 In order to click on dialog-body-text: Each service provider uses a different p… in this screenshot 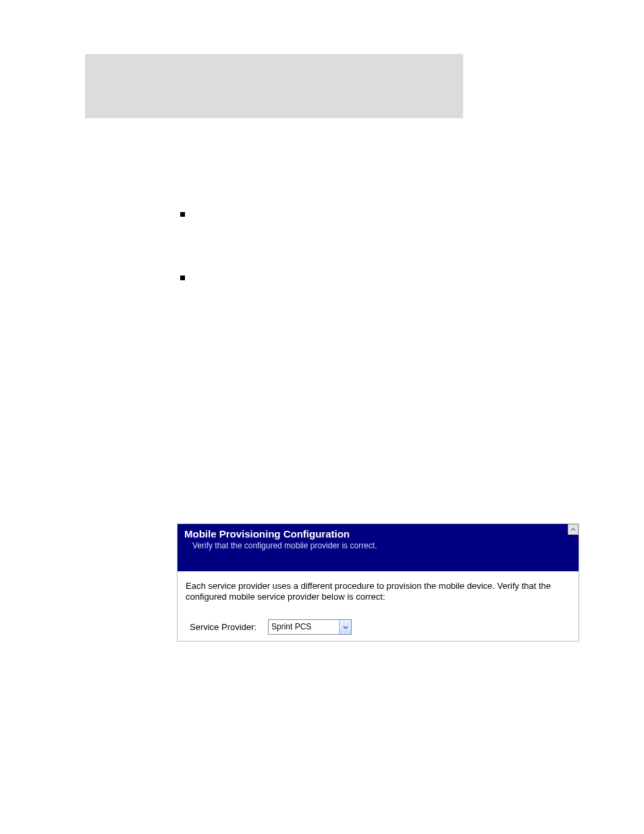, I will do `click(378, 592)`.